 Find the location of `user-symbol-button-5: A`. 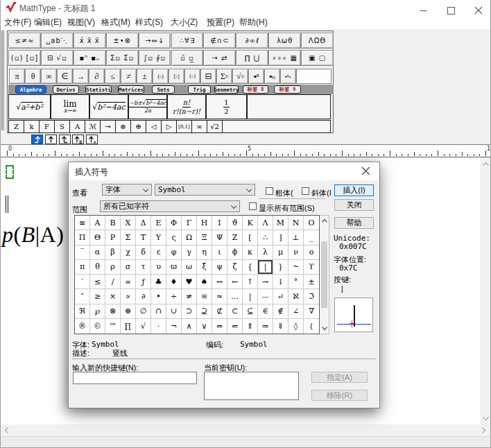

user-symbol-button-5: A is located at coordinates (78, 126).